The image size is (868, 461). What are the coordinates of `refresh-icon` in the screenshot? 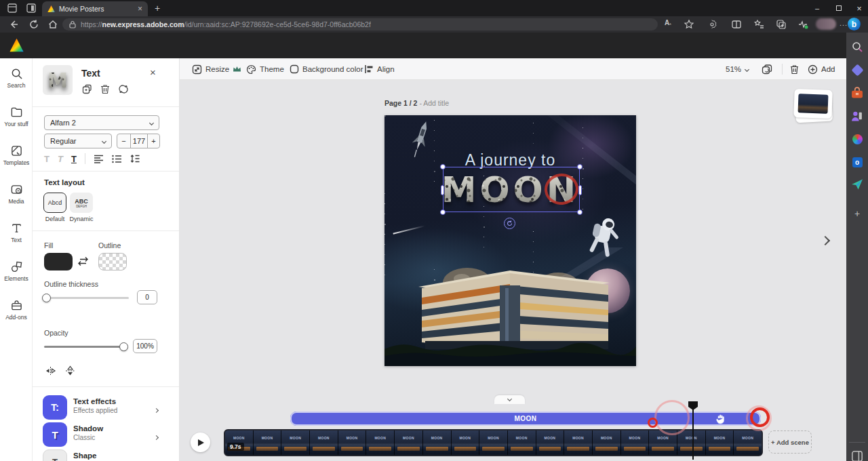 It's located at (34, 24).